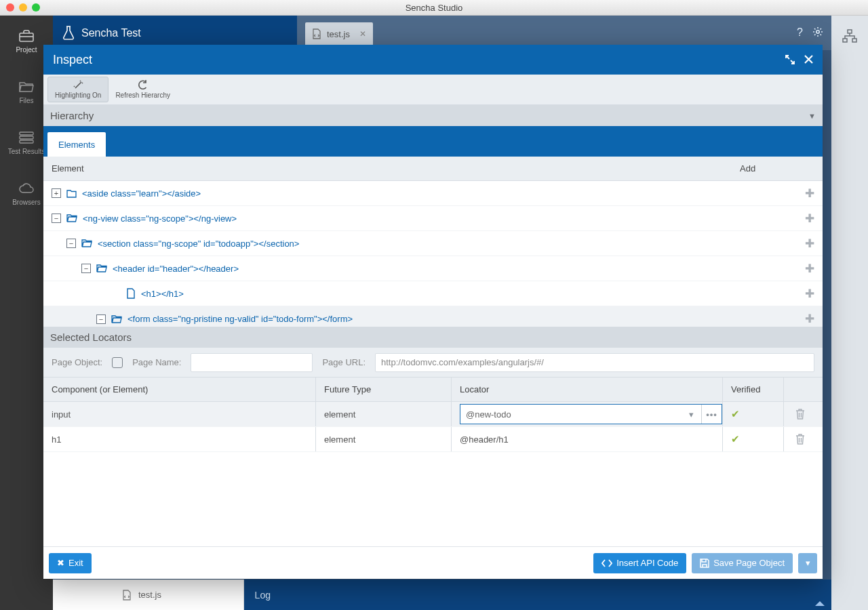 The width and height of the screenshot is (868, 610). Describe the element at coordinates (179, 439) in the screenshot. I see `cell-component: h1` at that location.